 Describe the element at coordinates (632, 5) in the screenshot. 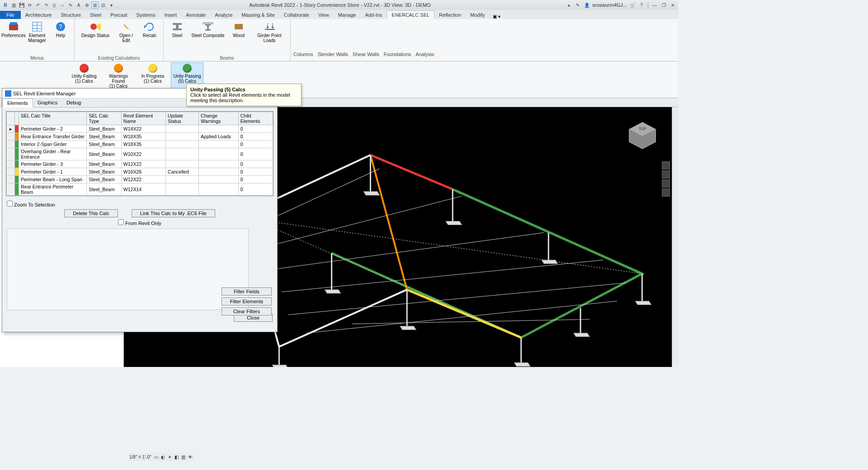

I see `cart-icon: 🛒` at that location.